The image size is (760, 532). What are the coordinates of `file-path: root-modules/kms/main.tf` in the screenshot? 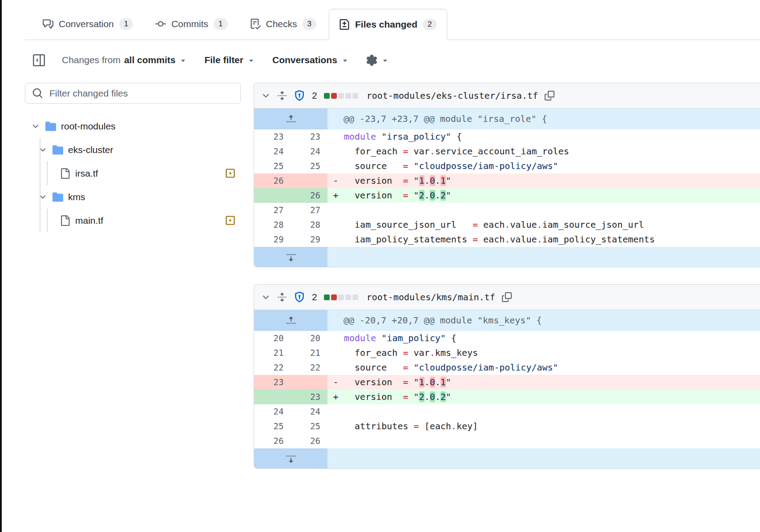 It's located at (431, 297).